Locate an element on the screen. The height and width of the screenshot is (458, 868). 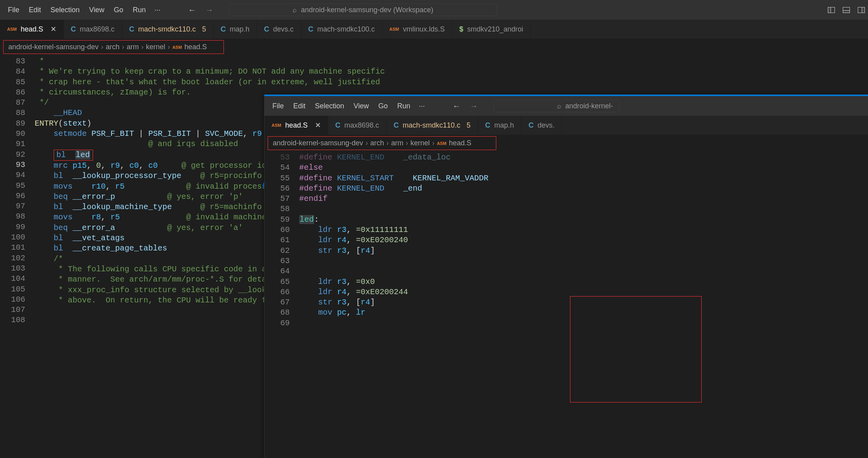
search-placeholder: android-kernel- is located at coordinates (589, 106).